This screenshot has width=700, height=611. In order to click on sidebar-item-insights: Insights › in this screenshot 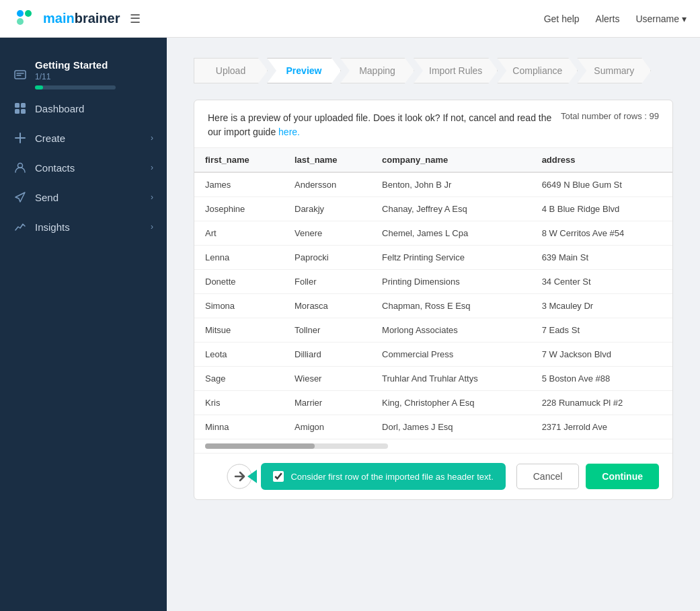, I will do `click(83, 227)`.